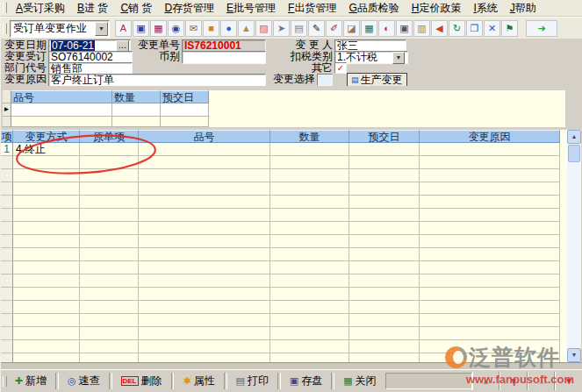 This screenshot has height=392, width=582. Describe the element at coordinates (316, 28) in the screenshot. I see `pencil-button: ✎` at that location.